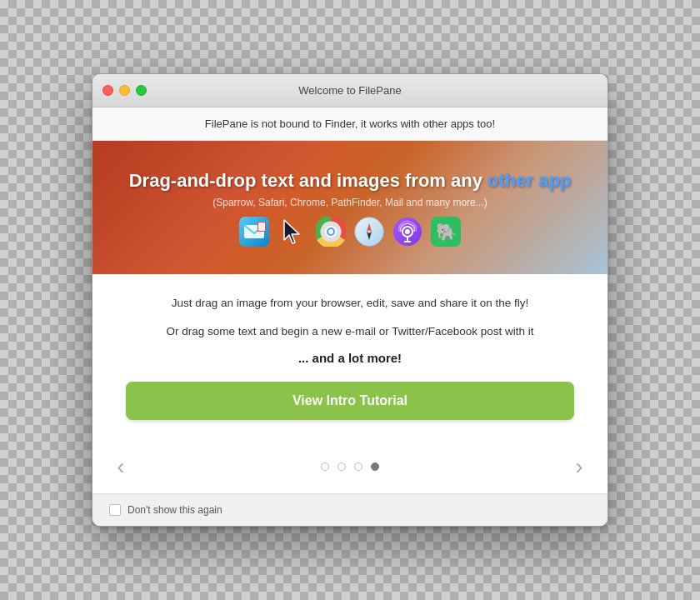  Describe the element at coordinates (212, 180) in the screenshot. I see `hero-bold-text: Drag-and-drop text` at that location.